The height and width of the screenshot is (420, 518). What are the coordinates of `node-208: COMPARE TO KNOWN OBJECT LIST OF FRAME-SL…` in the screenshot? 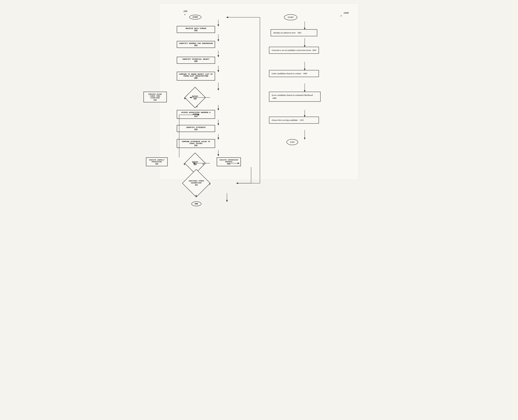 It's located at (196, 76).